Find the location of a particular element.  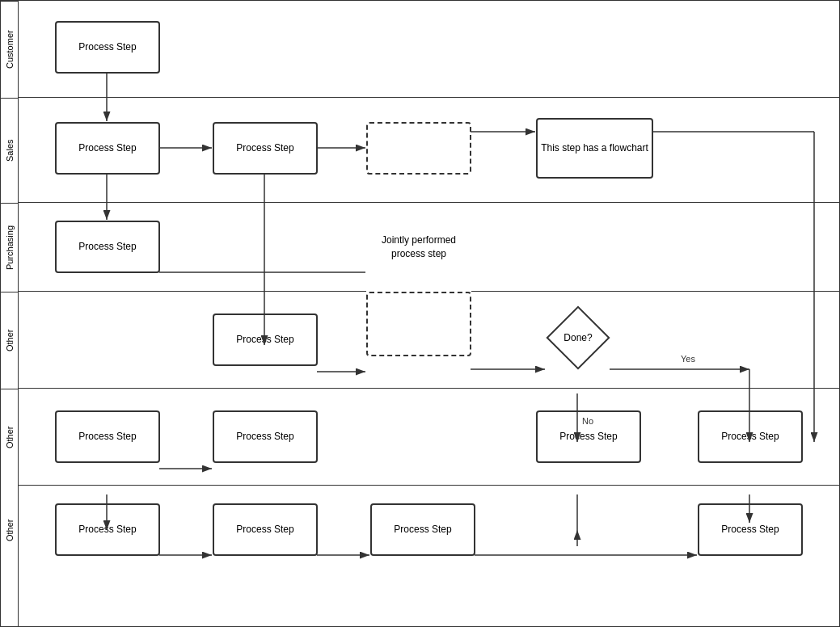

sales-process-box3: This step has a flowchart is located at coordinates (595, 149).